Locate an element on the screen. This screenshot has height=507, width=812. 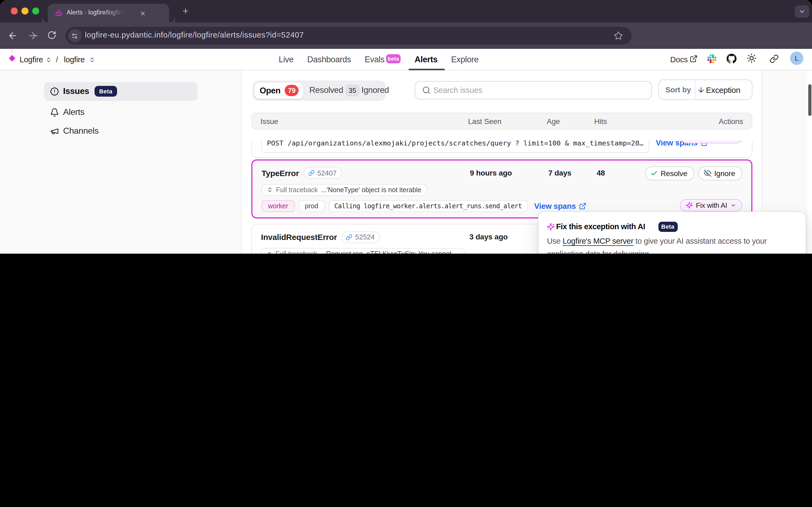
sidebar-item-channels: Channels is located at coordinates (121, 131).